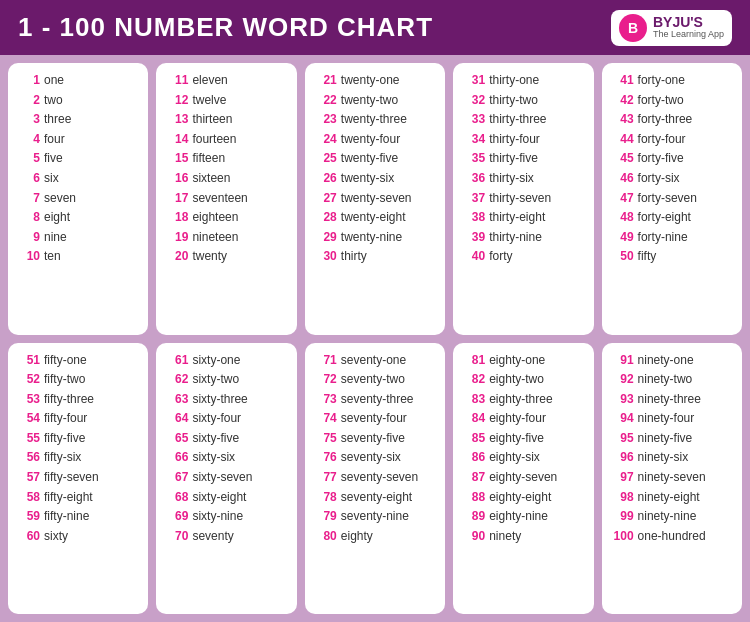 The image size is (750, 622). What do you see at coordinates (222, 478) in the screenshot?
I see `word: sixty-seven` at bounding box center [222, 478].